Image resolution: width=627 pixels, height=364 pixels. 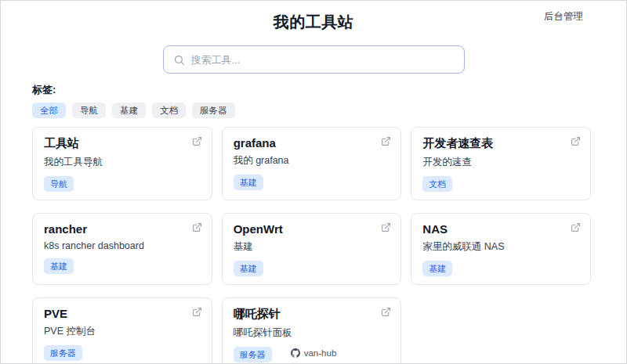 What do you see at coordinates (501, 163) in the screenshot?
I see `card-description: 开发的速查` at bounding box center [501, 163].